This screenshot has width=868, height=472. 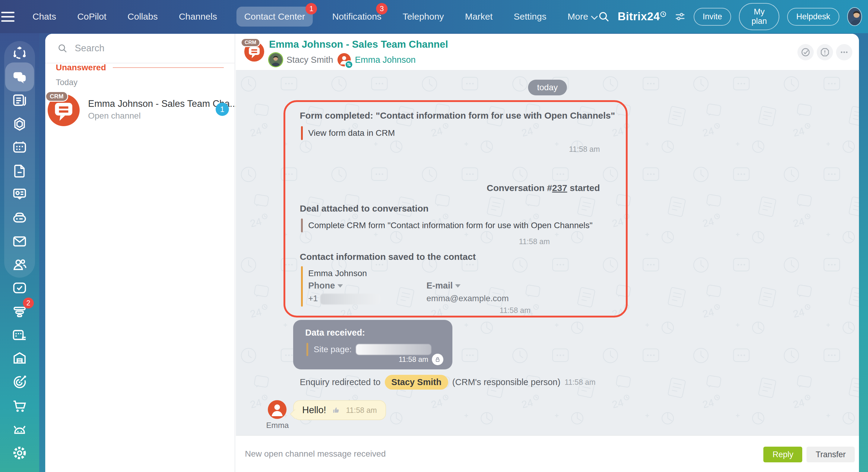 I want to click on emma-message-avatar, so click(x=277, y=409).